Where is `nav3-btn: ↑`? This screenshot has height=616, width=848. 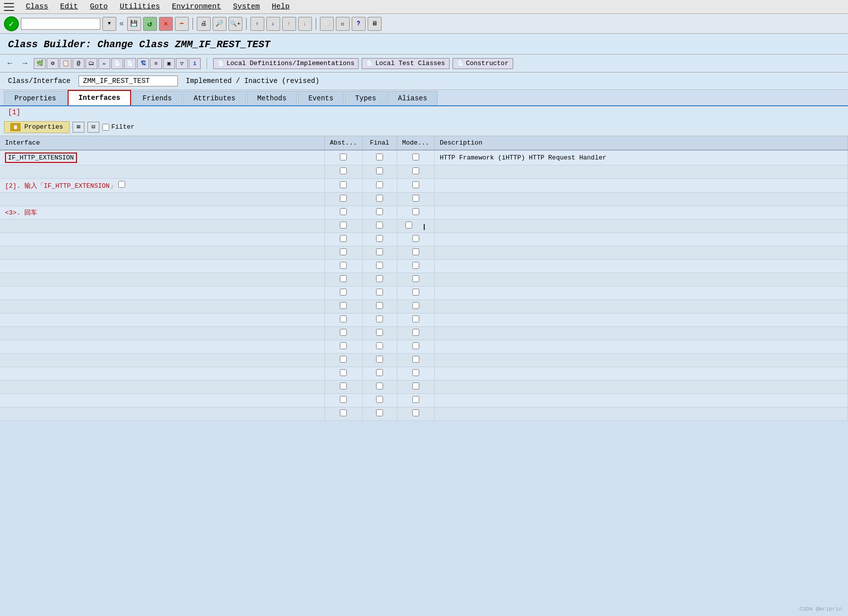
nav3-btn: ↑ is located at coordinates (289, 24).